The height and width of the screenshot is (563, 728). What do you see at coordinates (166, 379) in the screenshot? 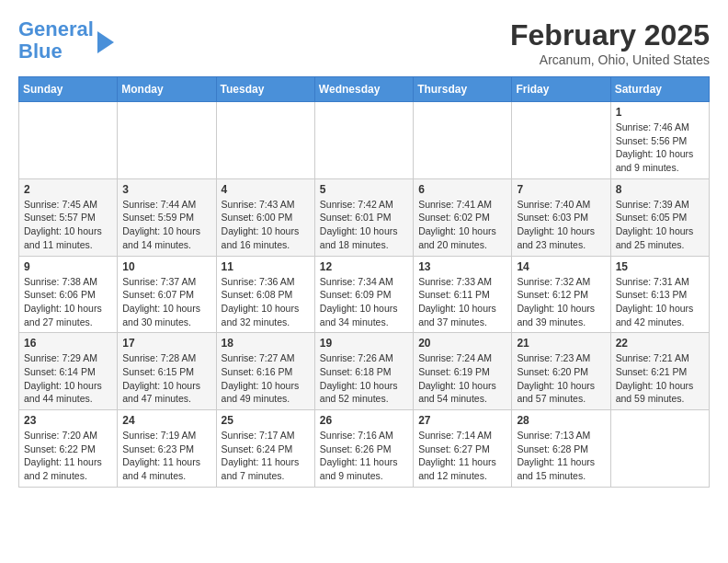
I see `day-info: Sunrise: 7:28 AM Sunset: 6:15 PM Dayligh…` at bounding box center [166, 379].